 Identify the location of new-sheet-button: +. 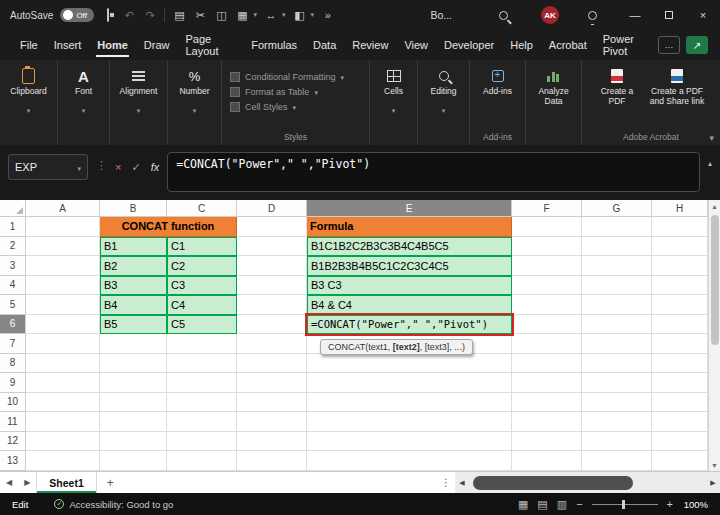
(110, 483).